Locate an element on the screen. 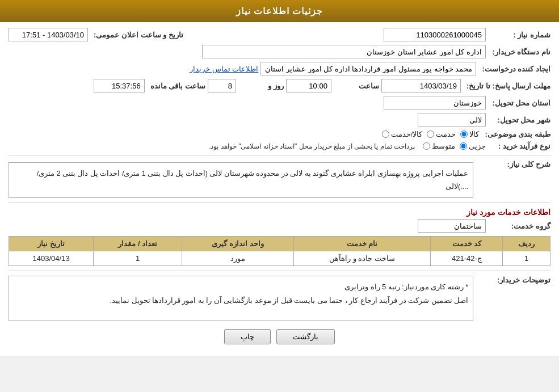 The width and height of the screenshot is (559, 392). row-buyer-org: نام دستگاه خریدار: is located at coordinates (279, 52).